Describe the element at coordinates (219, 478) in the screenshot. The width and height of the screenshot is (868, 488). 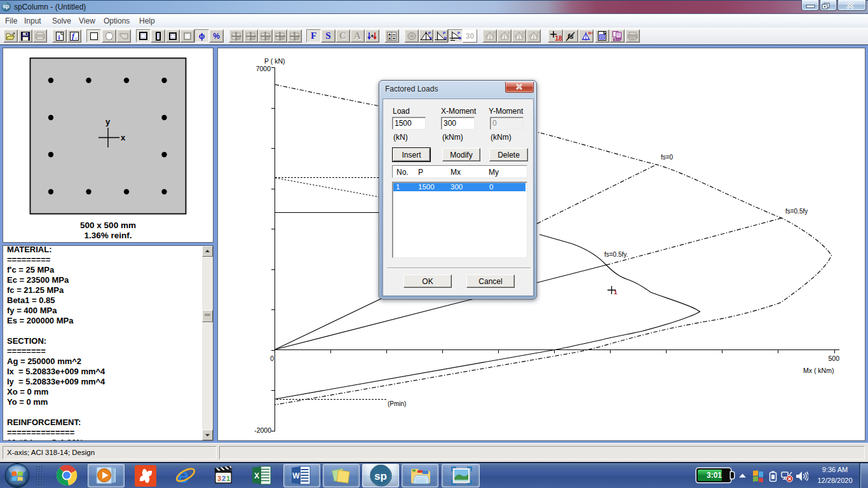
I see `svg-text: 3` at that location.